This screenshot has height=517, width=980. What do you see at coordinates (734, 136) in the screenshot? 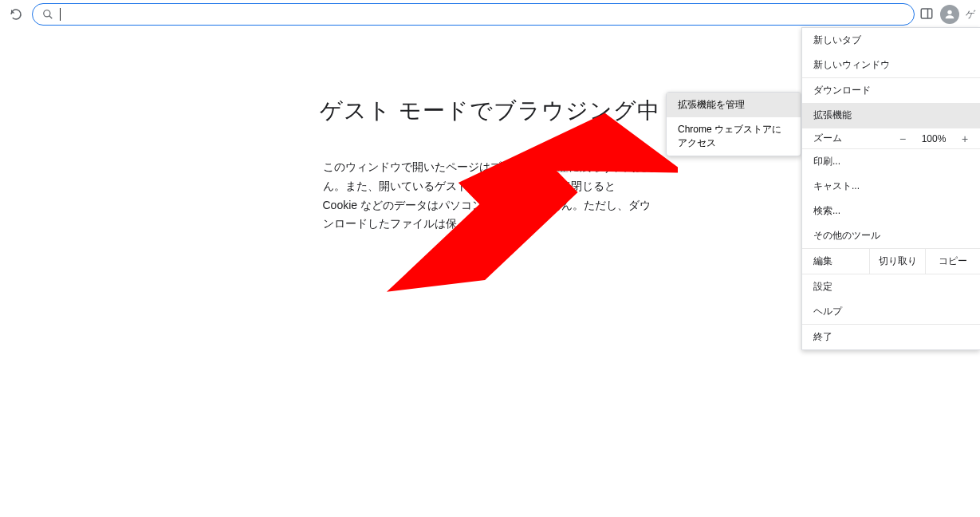
I see `submenu-chrome-web-store: Chrome ウェブストアにアクセス` at bounding box center [734, 136].